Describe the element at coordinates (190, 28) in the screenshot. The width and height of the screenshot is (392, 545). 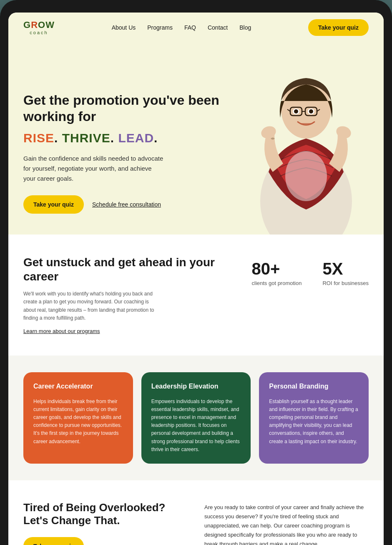
I see `nav-item-faq: FAQ` at that location.